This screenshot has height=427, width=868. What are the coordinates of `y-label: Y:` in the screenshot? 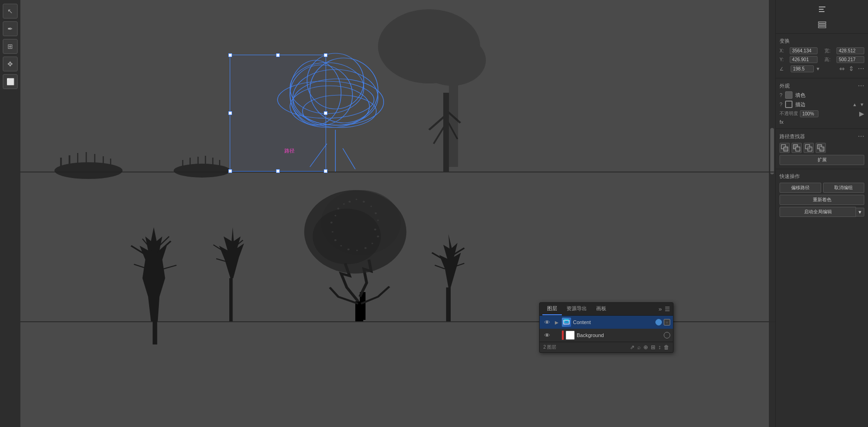 It's located at (784, 59).